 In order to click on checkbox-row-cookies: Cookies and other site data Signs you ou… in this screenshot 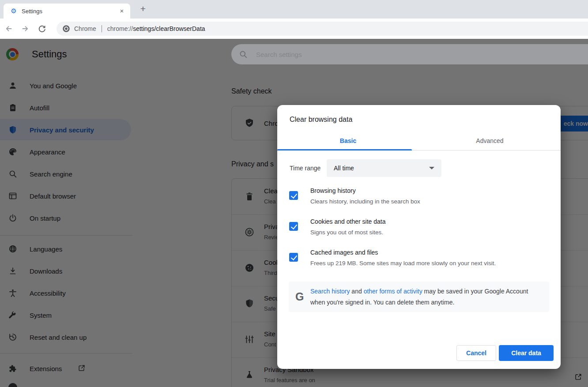, I will do `click(337, 227)`.